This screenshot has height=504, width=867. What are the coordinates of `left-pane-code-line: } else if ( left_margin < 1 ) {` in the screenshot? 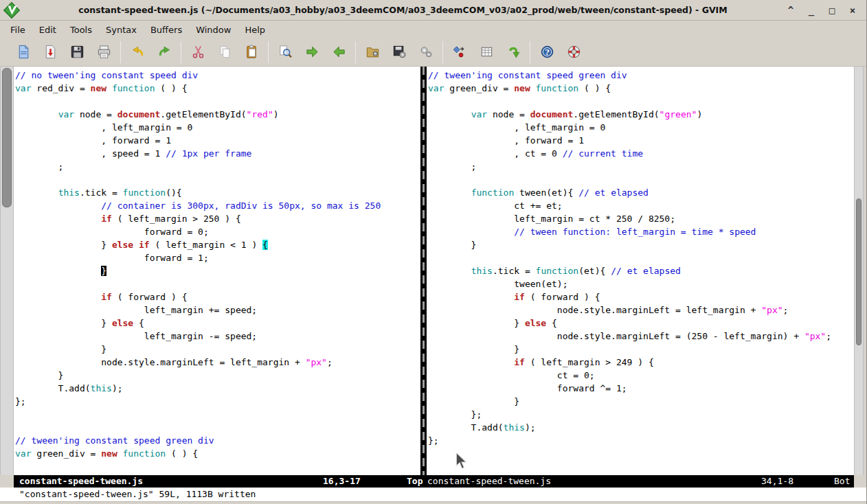 It's located at (218, 244).